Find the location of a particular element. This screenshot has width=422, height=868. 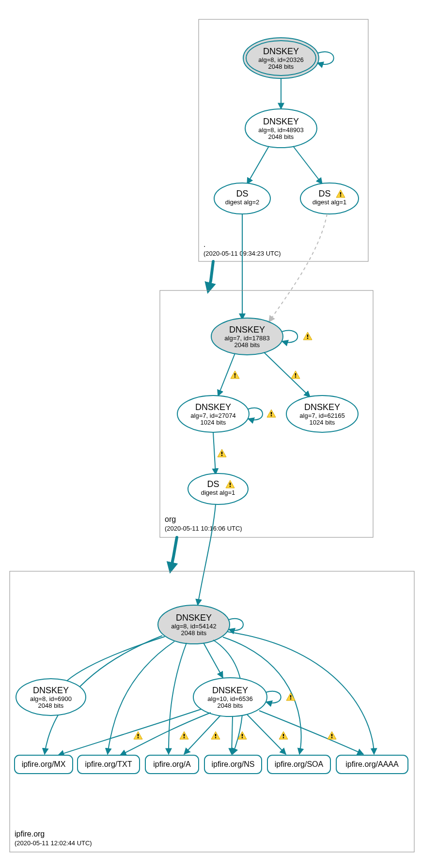

svg-text: alg=8, id=6900 is located at coordinates (51, 699).